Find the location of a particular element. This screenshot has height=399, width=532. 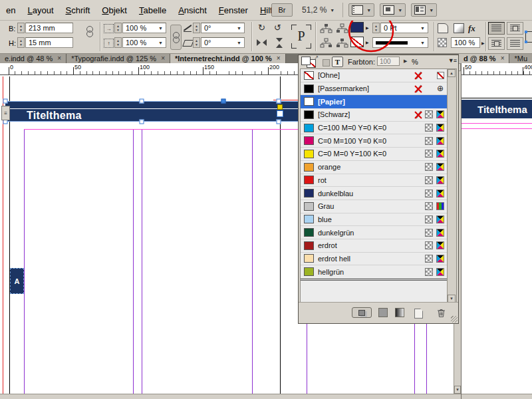

menu-item-schrift: Schrift is located at coordinates (78, 11).